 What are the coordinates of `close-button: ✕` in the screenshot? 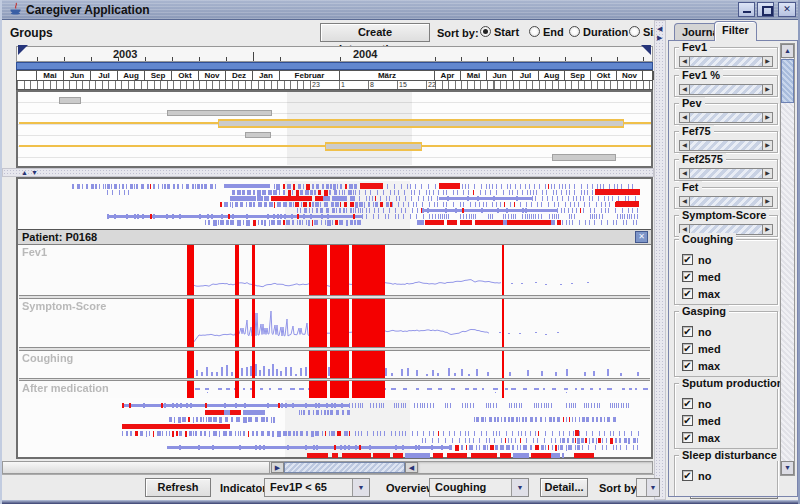 It's located at (787, 10).